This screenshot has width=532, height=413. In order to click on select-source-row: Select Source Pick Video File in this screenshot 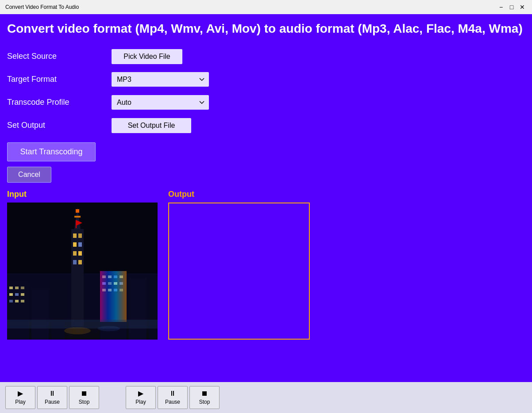, I will do `click(266, 57)`.